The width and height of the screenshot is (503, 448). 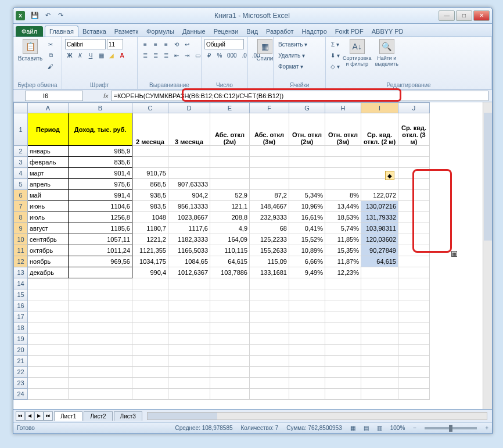 What do you see at coordinates (145, 55) in the screenshot?
I see `align-left-button: ≣` at bounding box center [145, 55].